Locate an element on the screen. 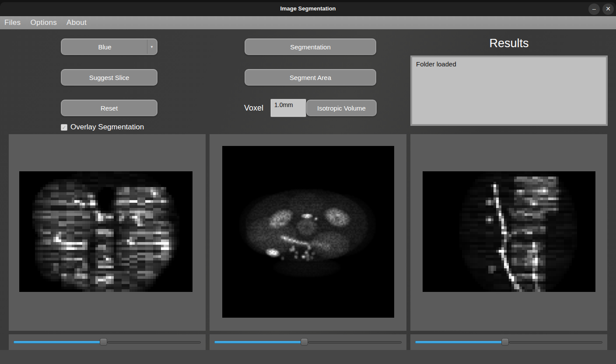 Image resolution: width=616 pixels, height=364 pixels. reset-button: Reset is located at coordinates (109, 108).